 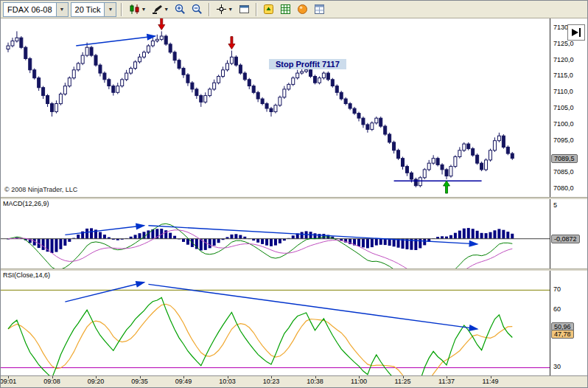 What do you see at coordinates (180, 9) in the screenshot?
I see `zoom-in-icon` at bounding box center [180, 9].